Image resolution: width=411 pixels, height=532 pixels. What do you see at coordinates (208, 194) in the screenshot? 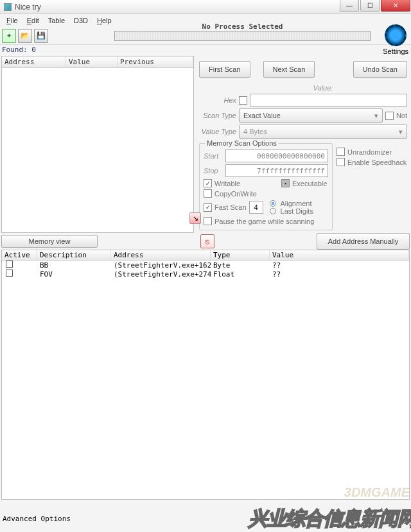
I see `copyonwrite-checkbox` at bounding box center [208, 194].